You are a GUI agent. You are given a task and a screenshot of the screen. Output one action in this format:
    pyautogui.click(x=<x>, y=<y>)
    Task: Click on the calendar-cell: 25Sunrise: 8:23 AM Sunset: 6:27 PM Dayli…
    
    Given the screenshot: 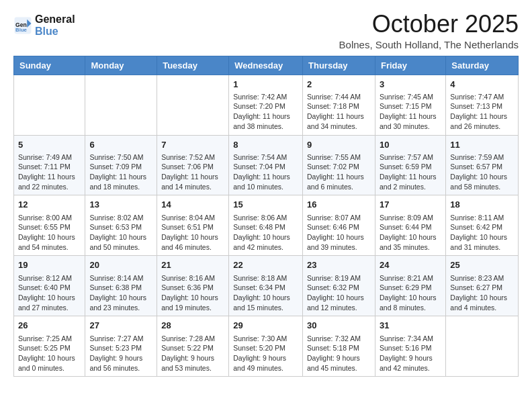 What is the action you would take?
    pyautogui.click(x=482, y=286)
    